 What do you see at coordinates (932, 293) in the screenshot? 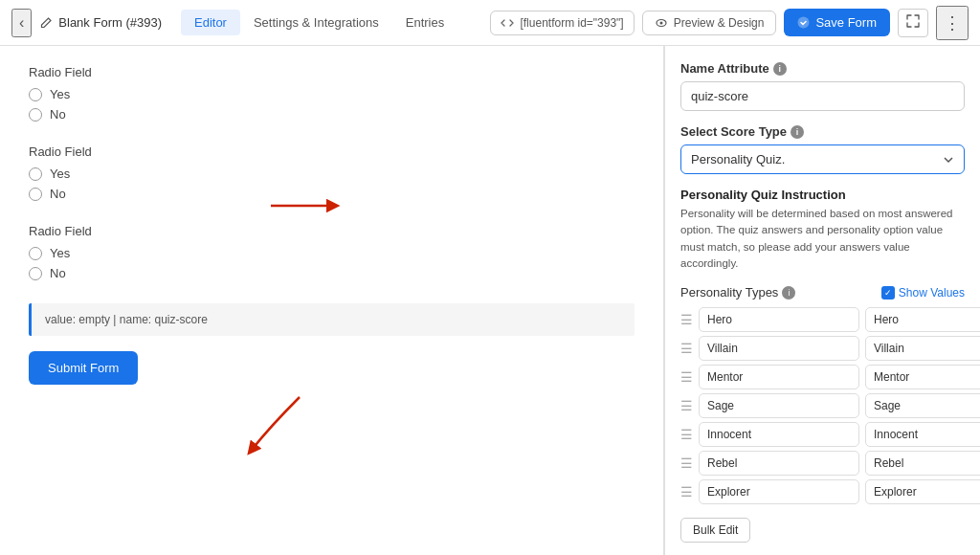
I see `show-values-label: Show Values` at bounding box center [932, 293].